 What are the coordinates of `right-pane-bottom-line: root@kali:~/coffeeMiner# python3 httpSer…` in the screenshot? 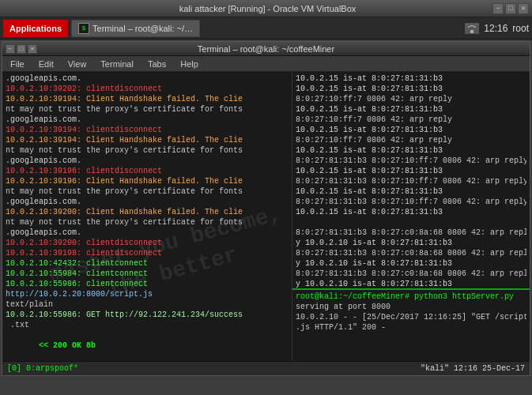 It's located at (411, 297).